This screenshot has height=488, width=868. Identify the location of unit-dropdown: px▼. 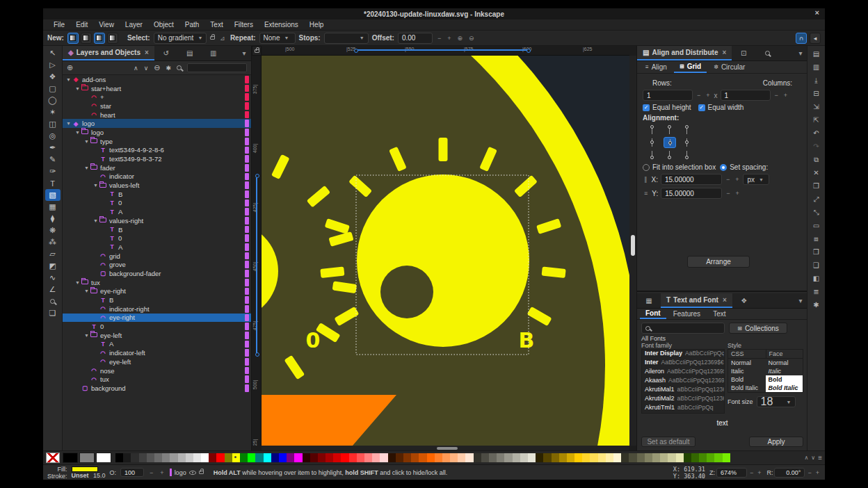
(756, 179).